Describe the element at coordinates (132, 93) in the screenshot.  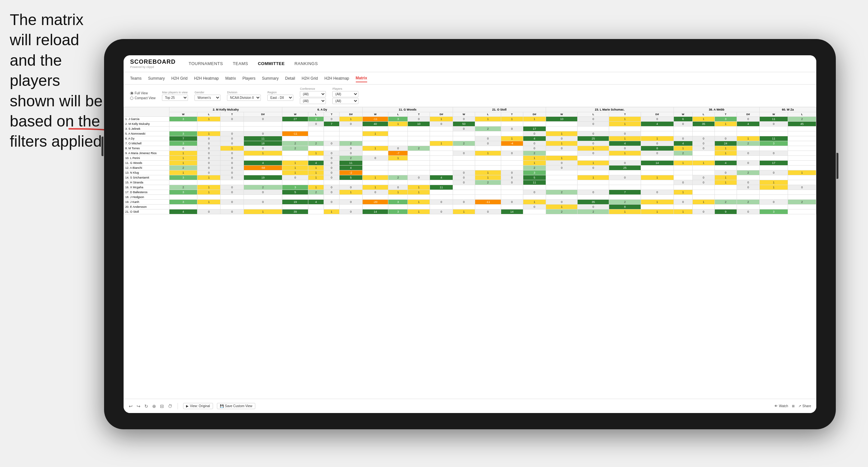
I see `full-view-radio` at that location.